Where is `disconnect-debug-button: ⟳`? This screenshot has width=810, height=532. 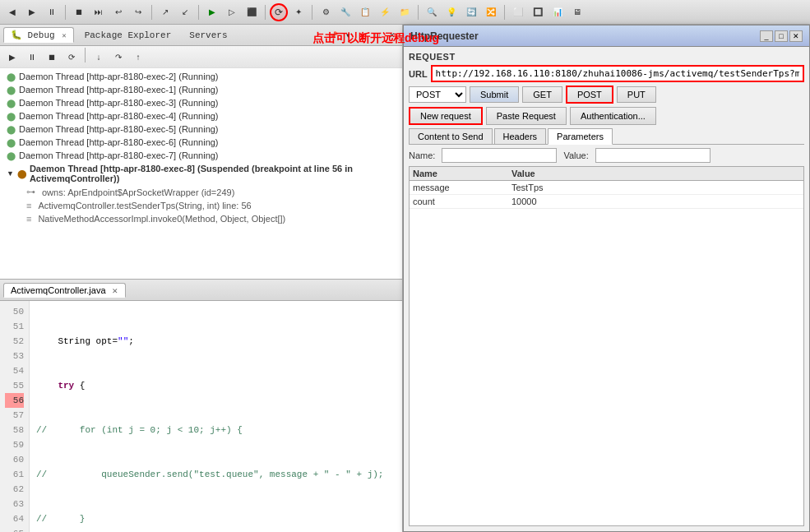
disconnect-debug-button: ⟳ is located at coordinates (279, 12).